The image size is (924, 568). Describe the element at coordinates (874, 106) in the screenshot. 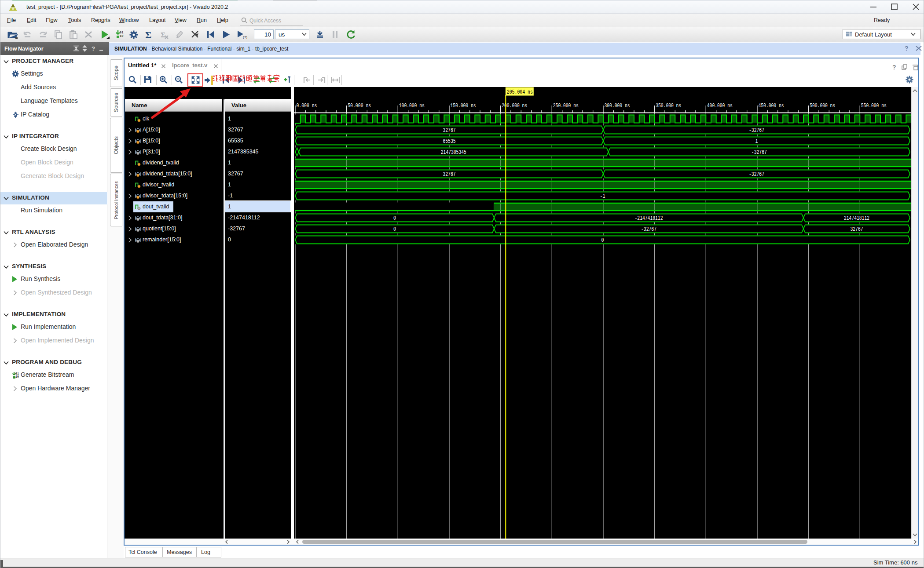

I see `svg-text: 550.000 ns` at that location.